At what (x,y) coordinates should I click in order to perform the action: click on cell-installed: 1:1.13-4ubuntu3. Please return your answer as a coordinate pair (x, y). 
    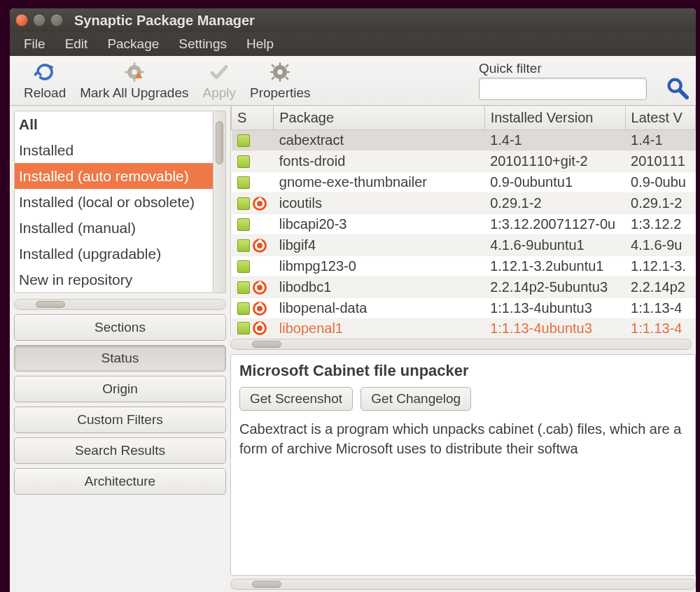
    Looking at the image, I should click on (554, 309).